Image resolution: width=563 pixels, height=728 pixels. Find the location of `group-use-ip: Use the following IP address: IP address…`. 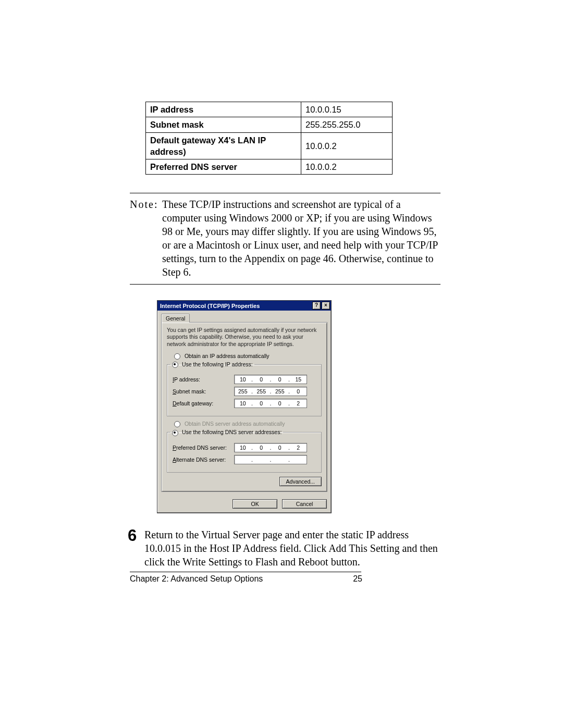

group-use-ip: Use the following IP address: IP address… is located at coordinates (244, 389).